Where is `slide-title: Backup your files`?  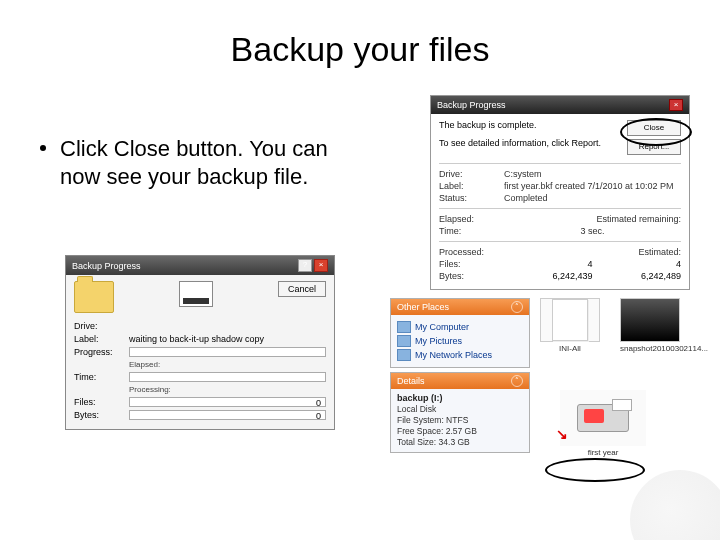
slide-title: Backup your files is located at coordinates (360, 50).